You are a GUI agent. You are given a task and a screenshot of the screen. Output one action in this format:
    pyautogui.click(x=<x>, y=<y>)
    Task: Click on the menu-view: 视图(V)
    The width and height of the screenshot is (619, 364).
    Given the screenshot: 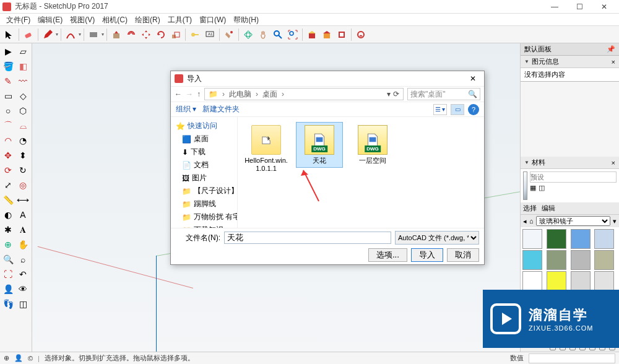 What is the action you would take?
    pyautogui.click(x=82, y=20)
    